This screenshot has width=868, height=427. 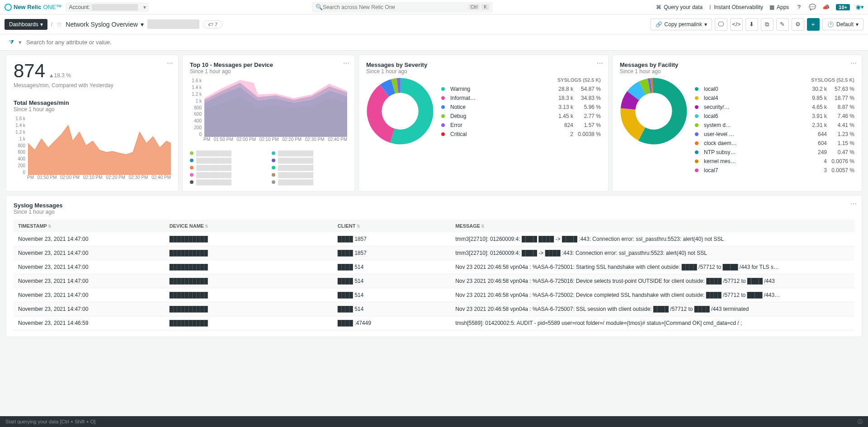 What do you see at coordinates (842, 143) in the screenshot?
I see `legend-percent: 1.15 %` at bounding box center [842, 143].